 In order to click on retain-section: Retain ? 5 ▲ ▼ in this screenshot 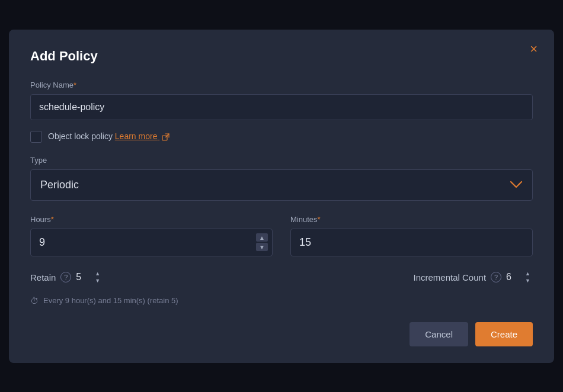, I will do `click(66, 277)`.